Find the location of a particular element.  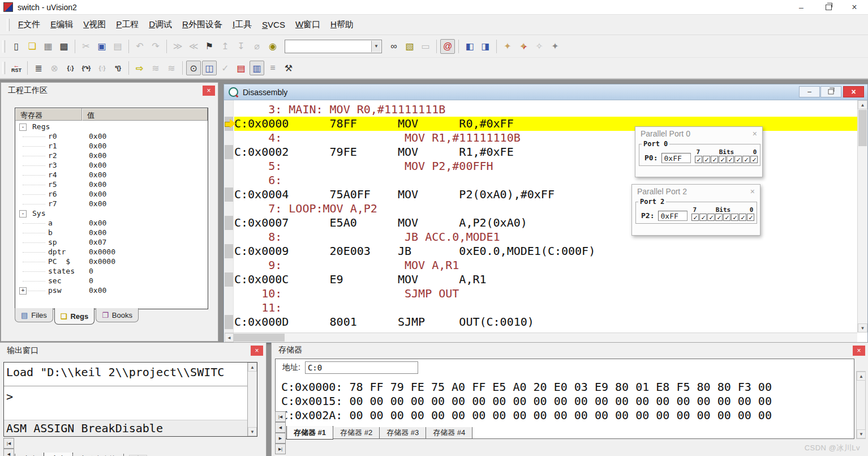

symbol-window-button: ◫ is located at coordinates (209, 68).